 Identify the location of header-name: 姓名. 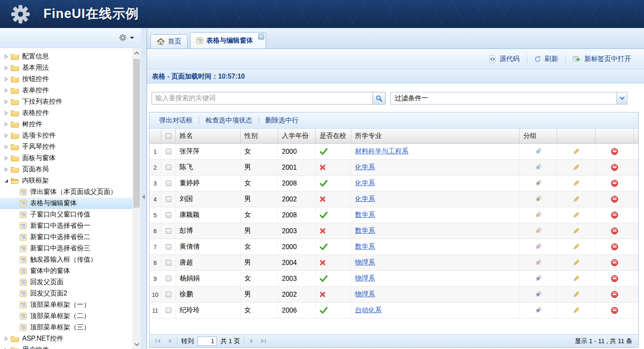
(208, 136).